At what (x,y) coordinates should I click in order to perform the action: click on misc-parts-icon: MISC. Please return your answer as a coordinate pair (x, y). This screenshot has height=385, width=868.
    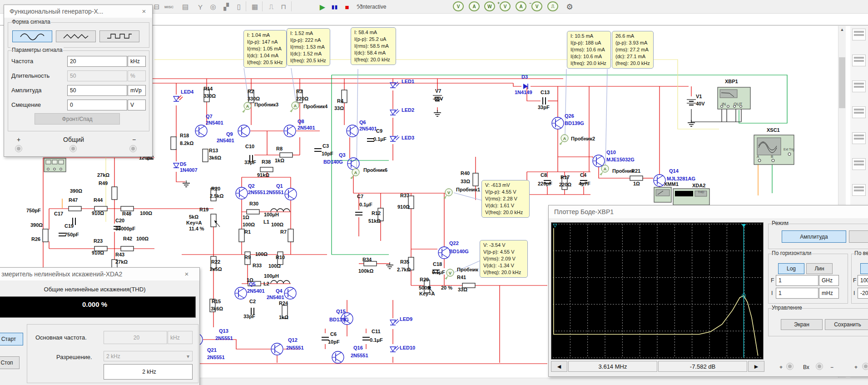
    Looking at the image, I should click on (169, 7).